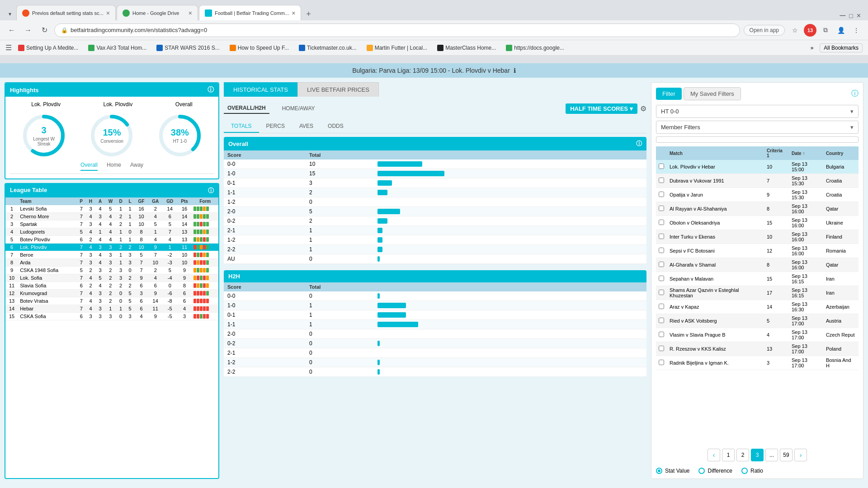 The width and height of the screenshot is (868, 488). What do you see at coordinates (397, 48) in the screenshot?
I see `bookmark-6: Martin Futter | Local...` at bounding box center [397, 48].